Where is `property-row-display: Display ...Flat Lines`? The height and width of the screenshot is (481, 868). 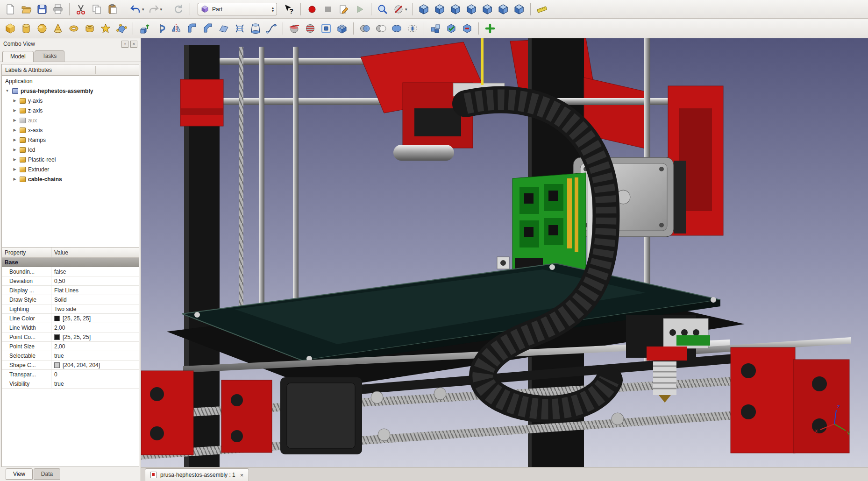
property-row-display: Display ...Flat Lines is located at coordinates (70, 290).